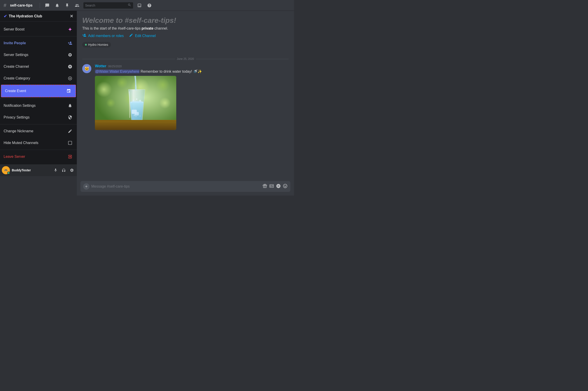 Image resolution: width=588 pixels, height=391 pixels. I want to click on gift-icon, so click(265, 187).